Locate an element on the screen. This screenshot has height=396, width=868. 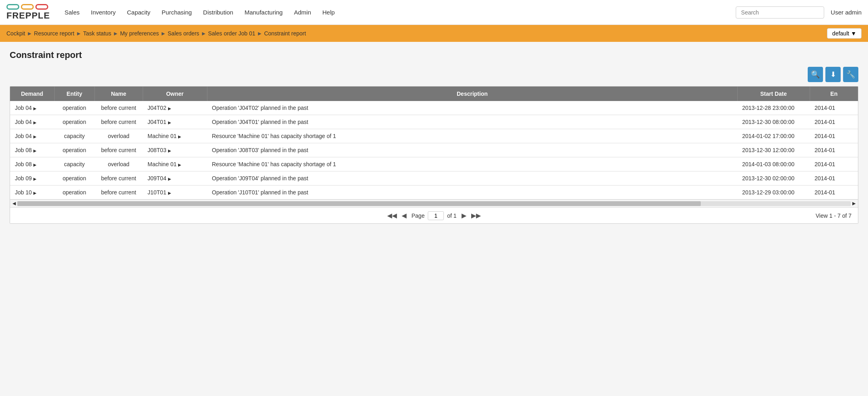
nav-purchasing: Purchasing is located at coordinates (177, 12).